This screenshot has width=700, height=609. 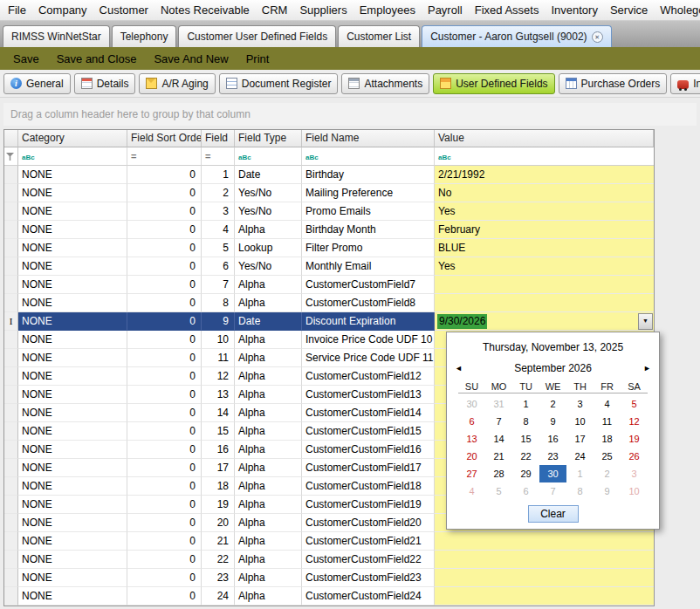 What do you see at coordinates (553, 514) in the screenshot?
I see `calendar-clear-button: Clear` at bounding box center [553, 514].